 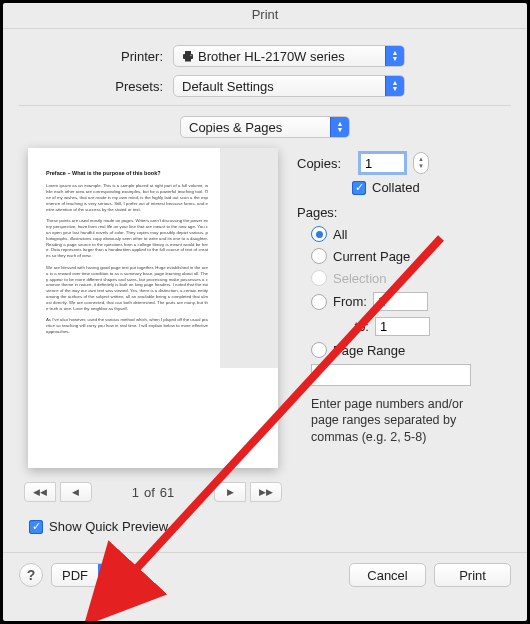 What do you see at coordinates (472, 575) in the screenshot?
I see `print-button: Print` at bounding box center [472, 575].